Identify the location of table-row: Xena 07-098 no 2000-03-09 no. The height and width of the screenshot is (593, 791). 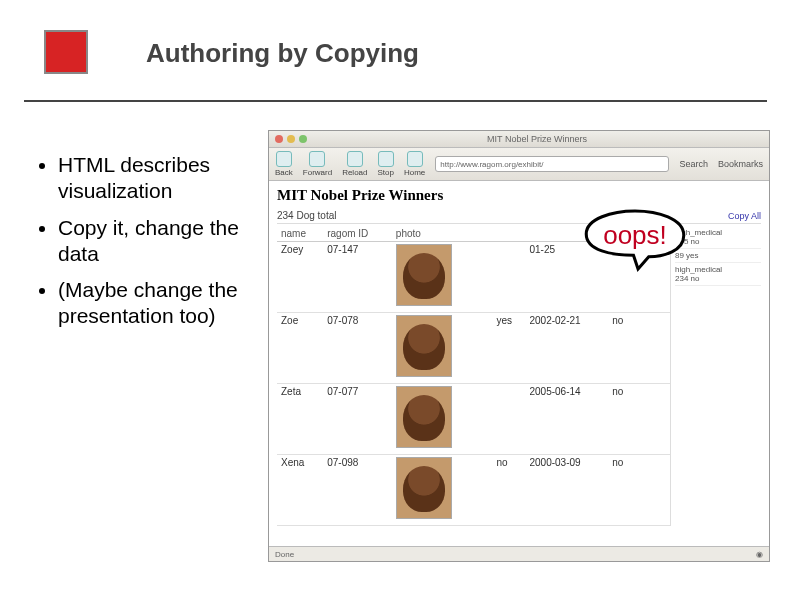
(474, 490).